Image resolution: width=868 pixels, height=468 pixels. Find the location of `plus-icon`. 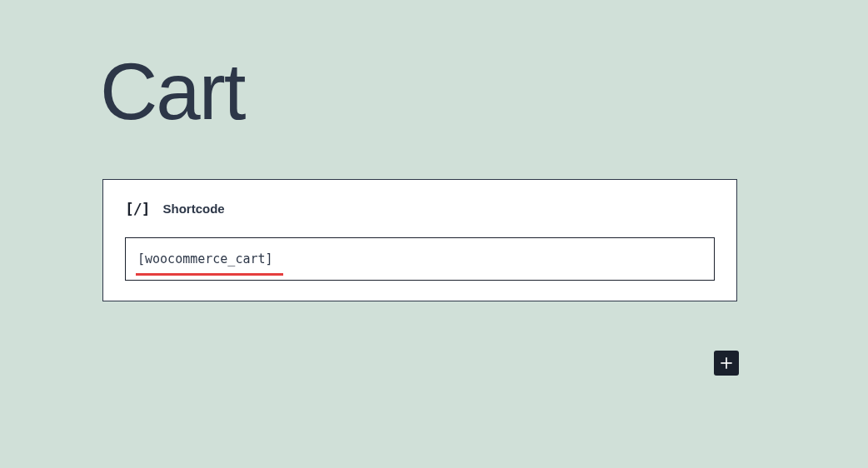

plus-icon is located at coordinates (726, 363).